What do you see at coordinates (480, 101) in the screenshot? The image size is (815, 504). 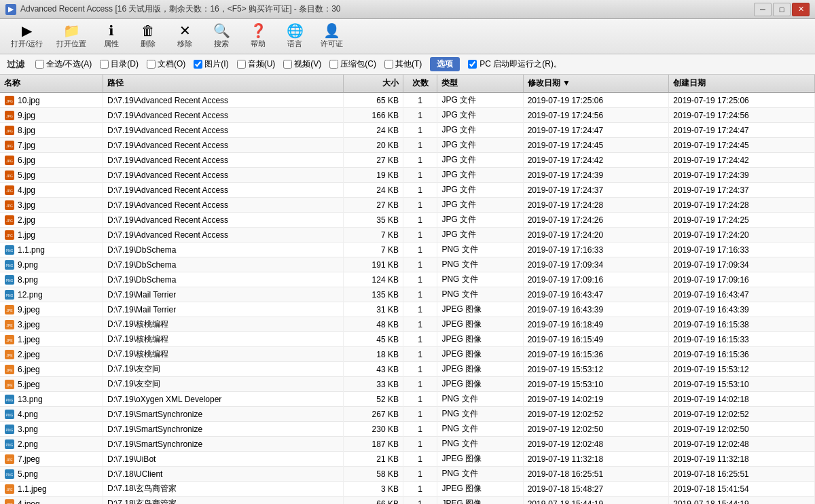 I see `cell-type: JPG 文件` at bounding box center [480, 101].